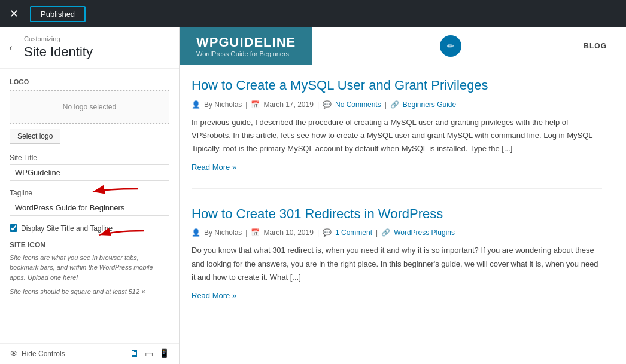 This screenshot has height=364, width=626. What do you see at coordinates (255, 233) in the screenshot?
I see `date-icon-2: 📅` at bounding box center [255, 233].